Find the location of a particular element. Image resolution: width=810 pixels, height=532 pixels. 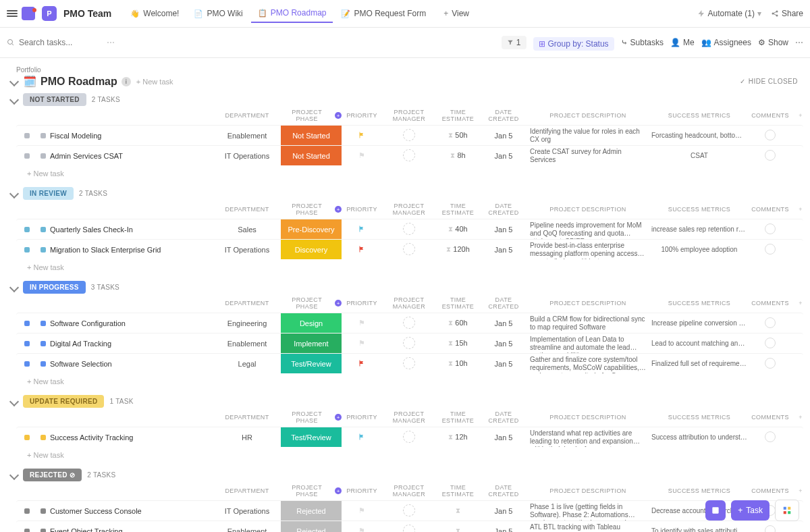

task-name: Software Configuration is located at coordinates (88, 323).